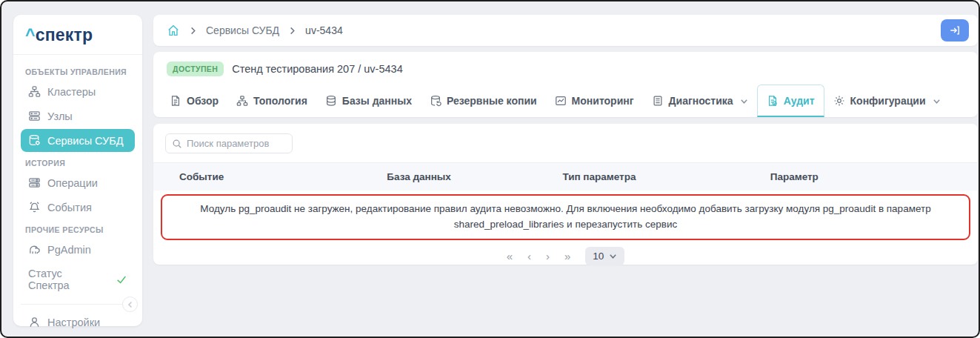 Image resolution: width=980 pixels, height=338 pixels. I want to click on brand-caret: ^, so click(30, 35).